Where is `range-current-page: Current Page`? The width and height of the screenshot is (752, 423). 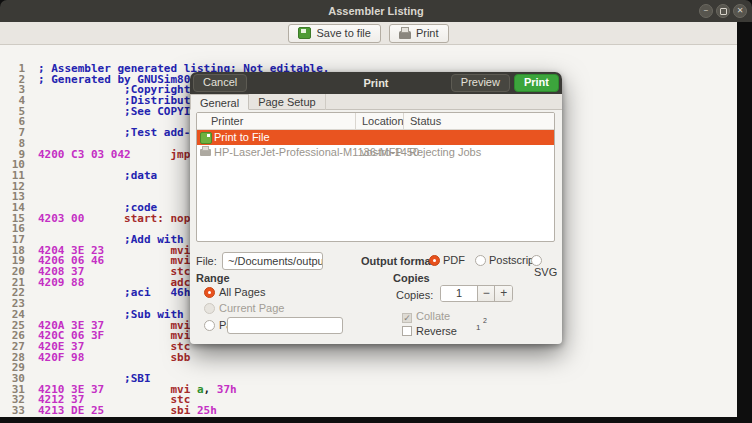 range-current-page: Current Page is located at coordinates (244, 308).